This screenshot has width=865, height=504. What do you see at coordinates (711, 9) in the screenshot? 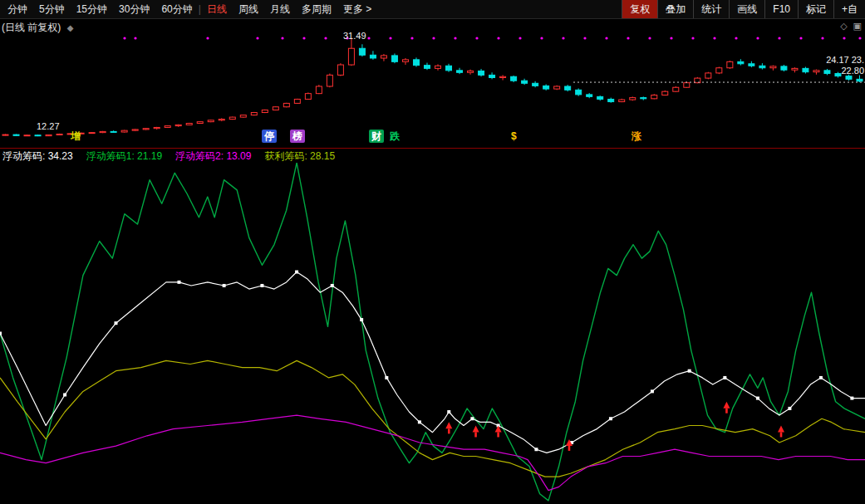
I see `toolbar-button: 统计` at bounding box center [711, 9].